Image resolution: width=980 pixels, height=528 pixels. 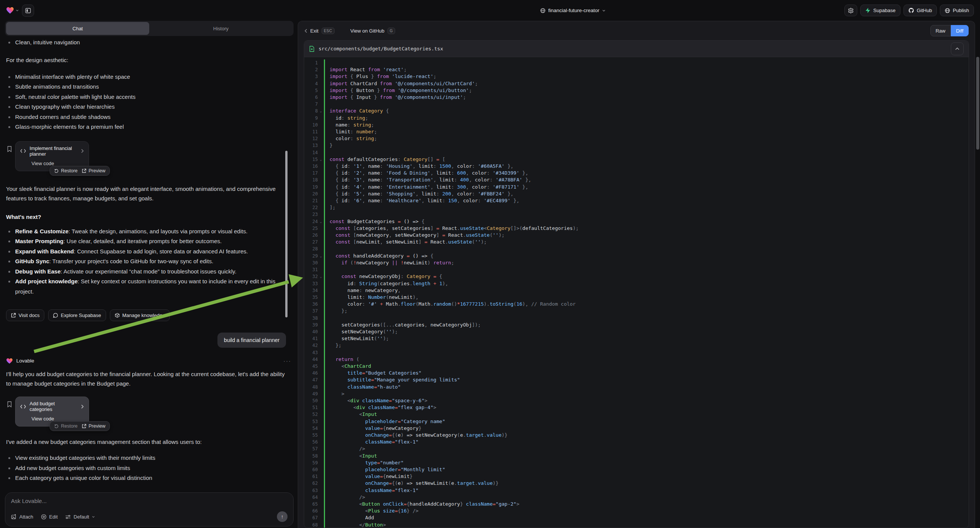 What do you see at coordinates (636, 49) in the screenshot?
I see `file-path-bar: src/components/budget/BudgetCategories.t…` at bounding box center [636, 49].